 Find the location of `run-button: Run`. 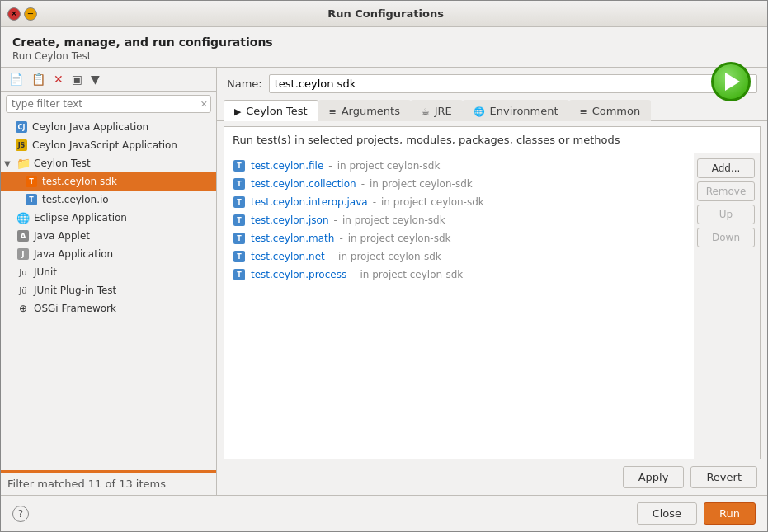

run-button: Run is located at coordinates (729, 513).